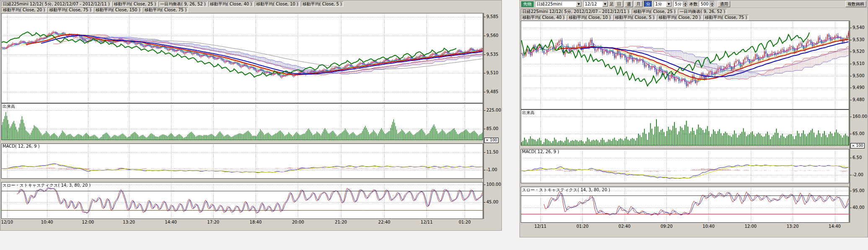 This screenshot has height=250, width=868. I want to click on interval-spinner-value: 5分, so click(678, 4).